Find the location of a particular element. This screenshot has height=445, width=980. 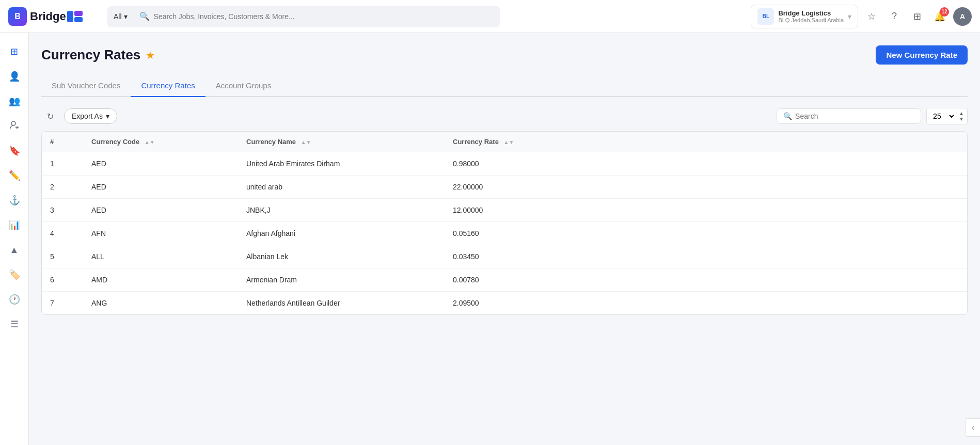

clock-icon: 🕐 is located at coordinates (14, 299).